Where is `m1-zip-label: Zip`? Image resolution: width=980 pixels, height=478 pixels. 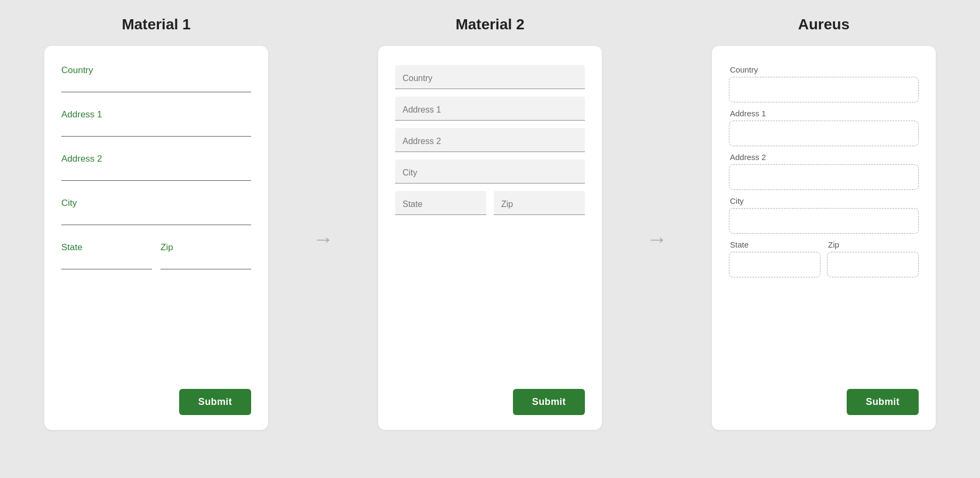
m1-zip-label: Zip is located at coordinates (206, 248).